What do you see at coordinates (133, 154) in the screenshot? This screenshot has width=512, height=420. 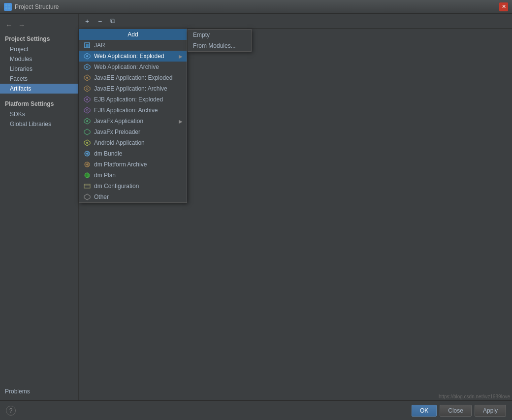 I see `menu-item-dm-bundle: dm Bundle` at bounding box center [133, 154].